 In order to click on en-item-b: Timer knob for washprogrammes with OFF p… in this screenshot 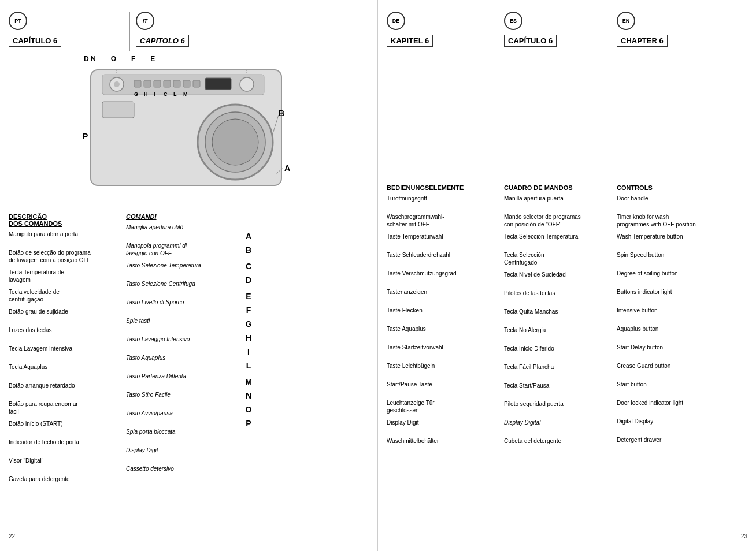, I will do `click(670, 221)`.